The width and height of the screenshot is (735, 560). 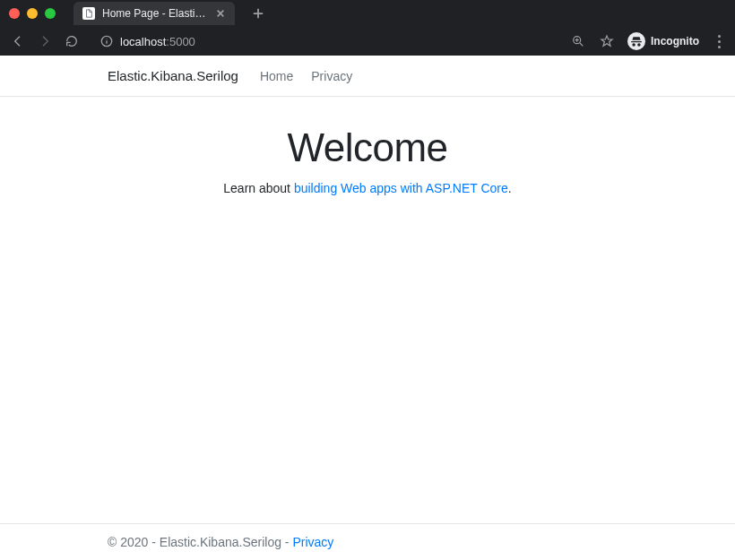 I want to click on tab-title: Home Page - Elastic.Kibana.Se, so click(x=155, y=13).